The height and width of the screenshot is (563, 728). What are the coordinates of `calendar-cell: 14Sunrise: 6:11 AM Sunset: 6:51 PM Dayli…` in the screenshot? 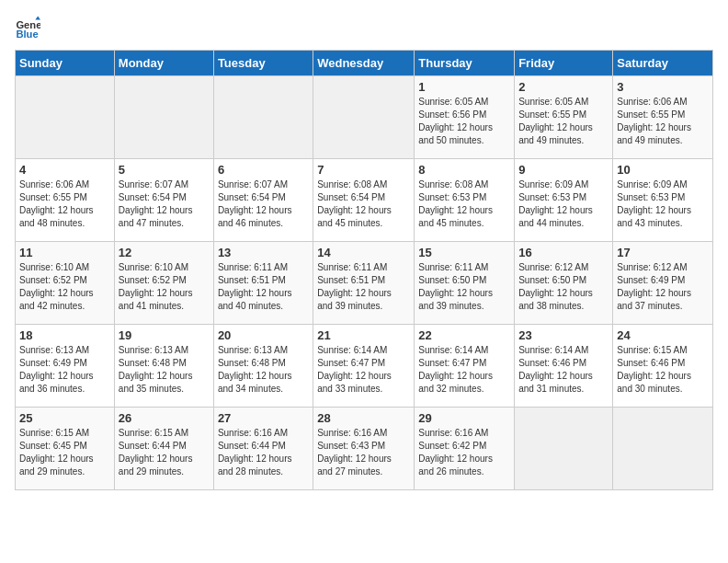 It's located at (364, 283).